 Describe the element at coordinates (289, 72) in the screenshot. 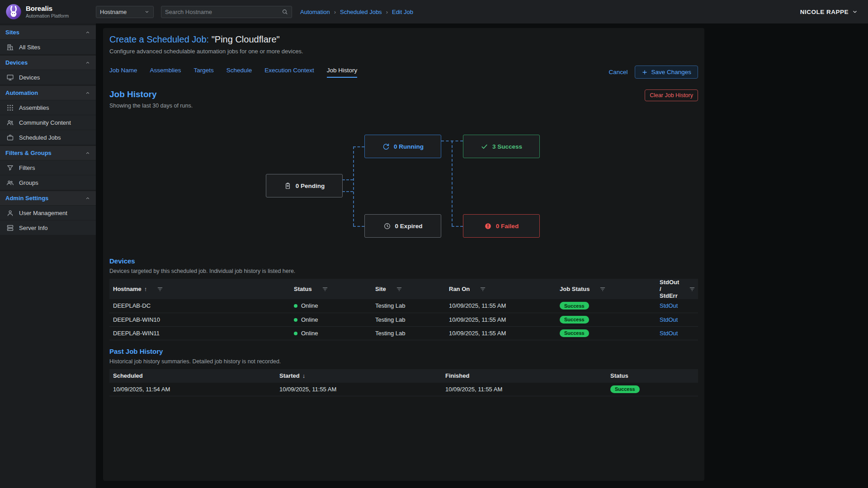

I see `tab-execution-context: Execution Context` at that location.